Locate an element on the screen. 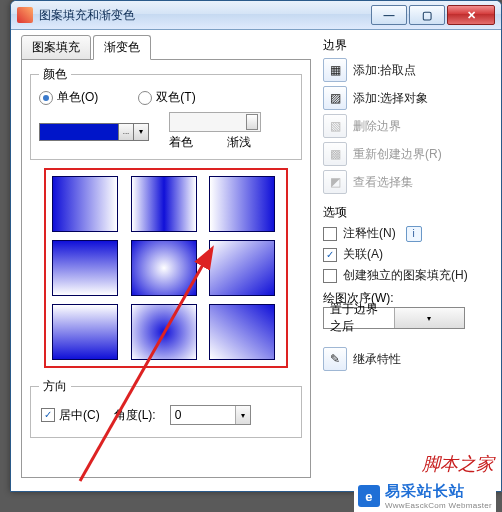 This screenshot has height=512, width=502. add-select-icon: ▨ is located at coordinates (335, 98).